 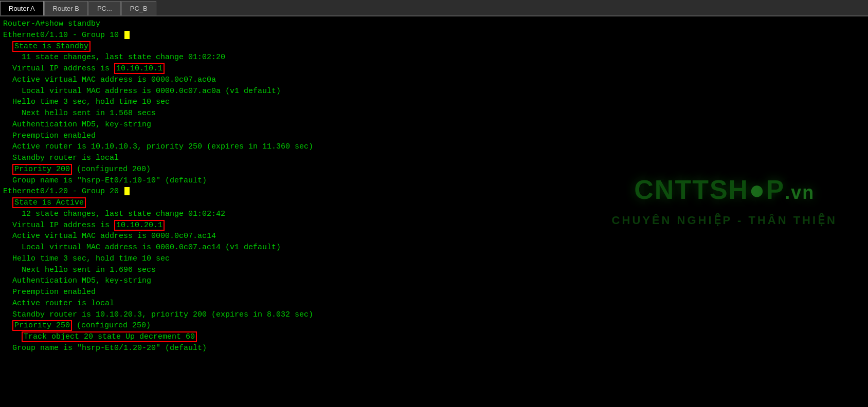 I want to click on tab-pc-b: PC_B, so click(x=139, y=8).